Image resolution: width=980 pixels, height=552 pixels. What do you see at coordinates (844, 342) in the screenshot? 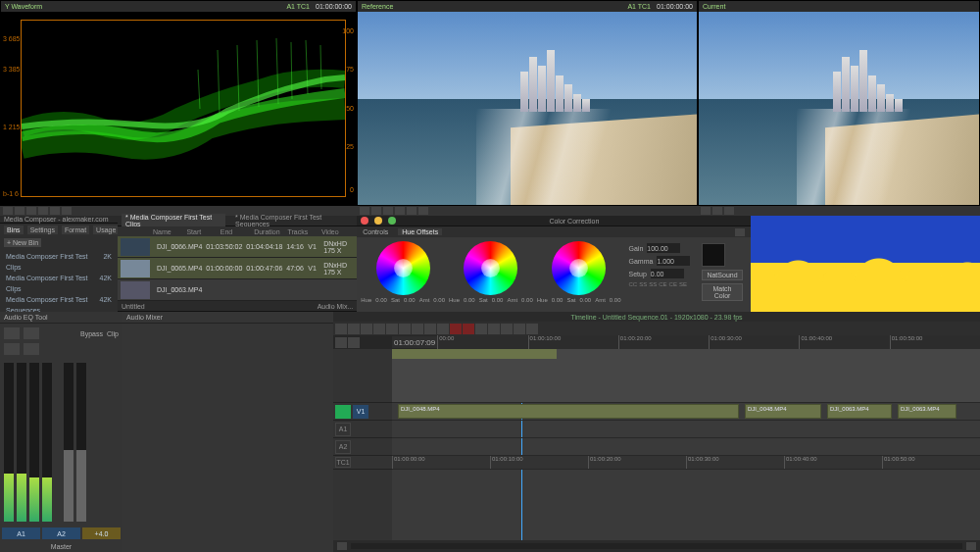
I see `ruler-tick: 01:00:40:00` at bounding box center [844, 342].